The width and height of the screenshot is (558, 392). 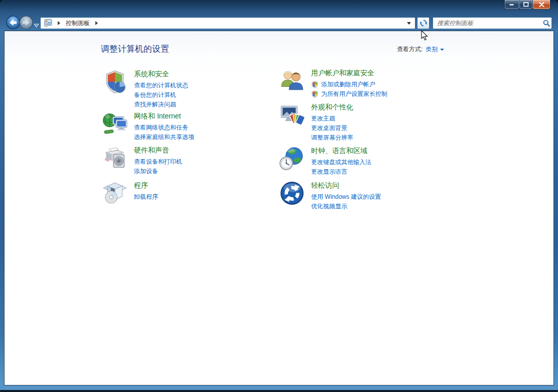 What do you see at coordinates (349, 73) in the screenshot?
I see `category-title-user-accounts: 用户帐户和家庭安全` at bounding box center [349, 73].